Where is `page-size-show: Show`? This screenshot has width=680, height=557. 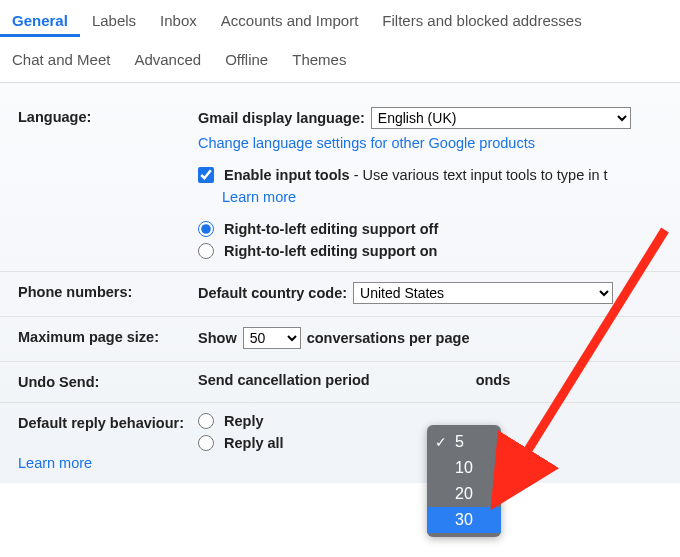
page-size-show: Show is located at coordinates (218, 338).